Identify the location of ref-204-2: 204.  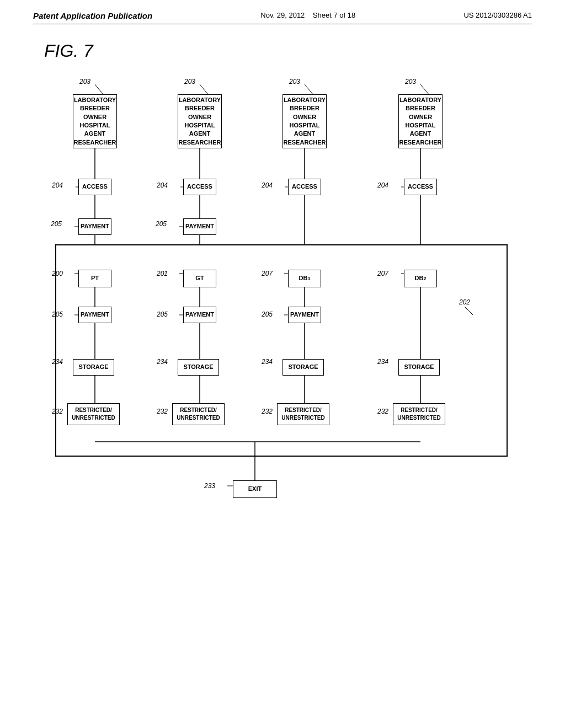
(162, 185).